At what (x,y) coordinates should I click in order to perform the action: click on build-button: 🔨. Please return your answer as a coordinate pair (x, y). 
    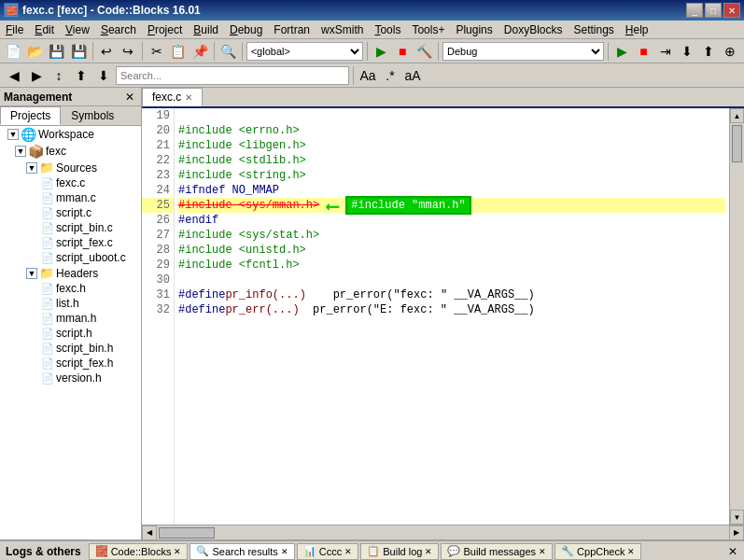
    Looking at the image, I should click on (424, 51).